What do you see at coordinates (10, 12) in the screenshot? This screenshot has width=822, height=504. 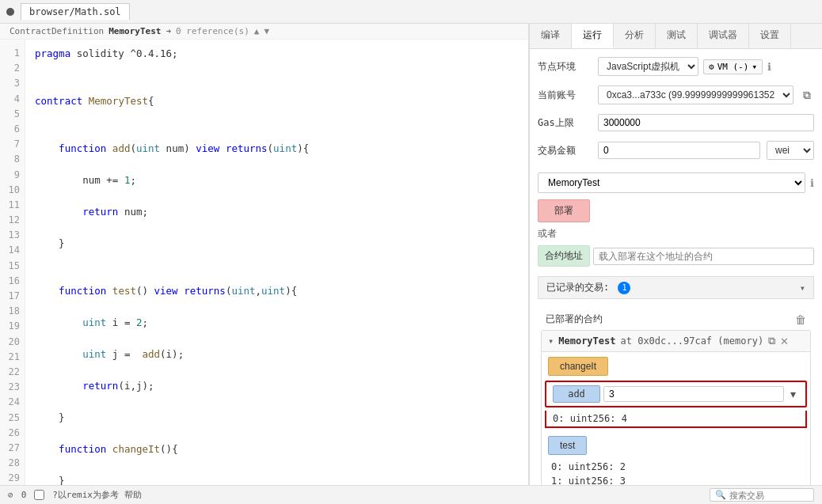 I see `window-dot` at bounding box center [10, 12].